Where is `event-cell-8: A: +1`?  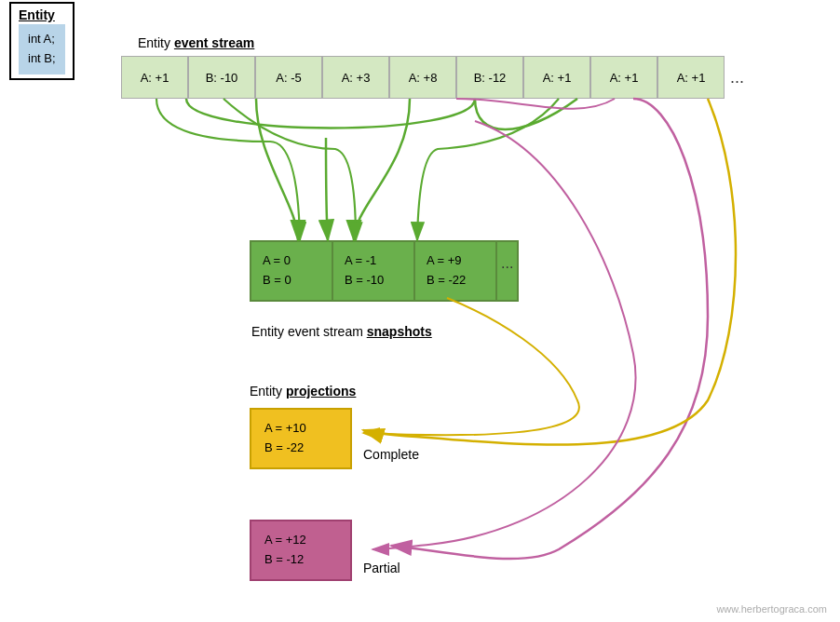 event-cell-8: A: +1 is located at coordinates (691, 77).